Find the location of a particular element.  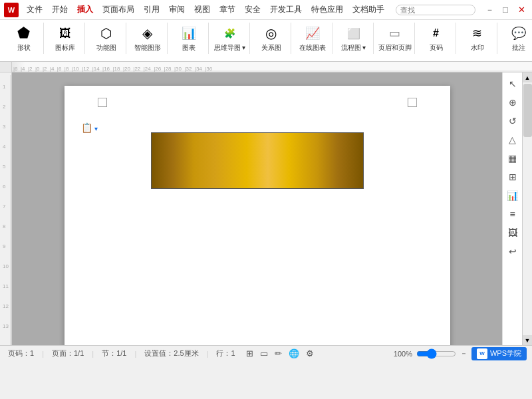

gold-gradient-shape is located at coordinates (257, 161).